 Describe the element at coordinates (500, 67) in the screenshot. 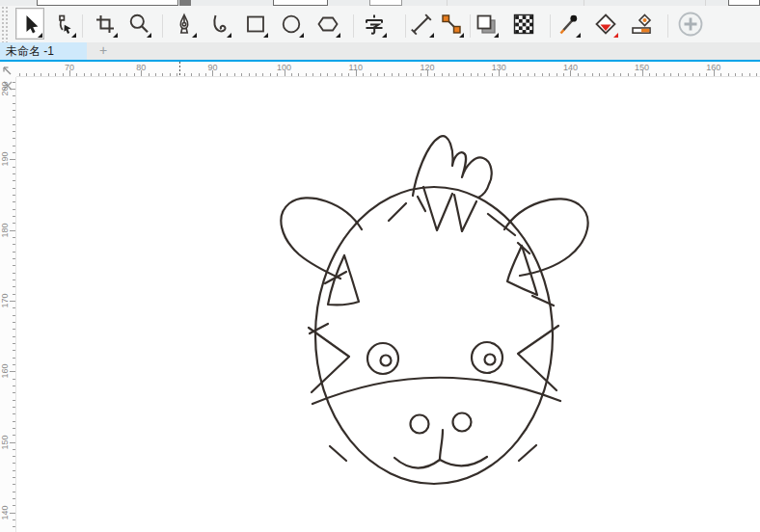

I see `ruler-label: 130` at that location.